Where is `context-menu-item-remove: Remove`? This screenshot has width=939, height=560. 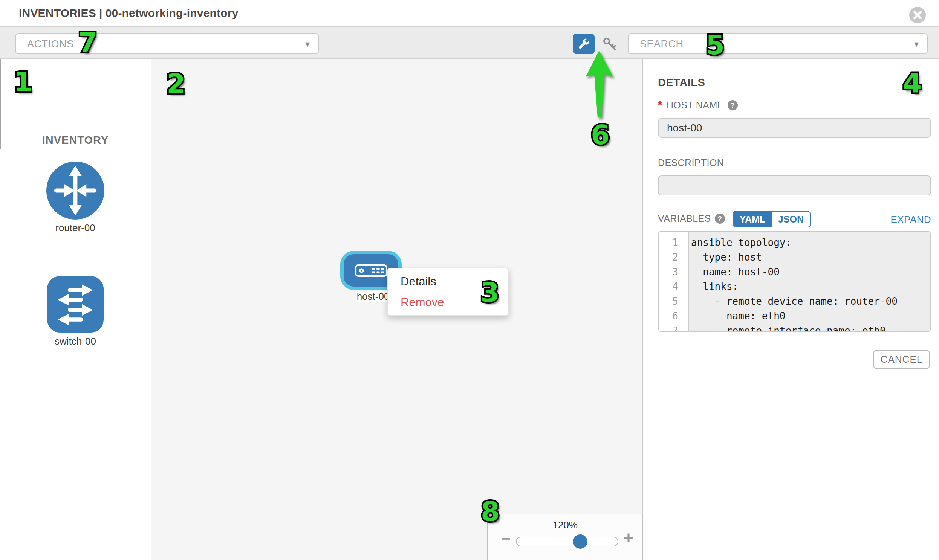 context-menu-item-remove: Remove is located at coordinates (448, 302).